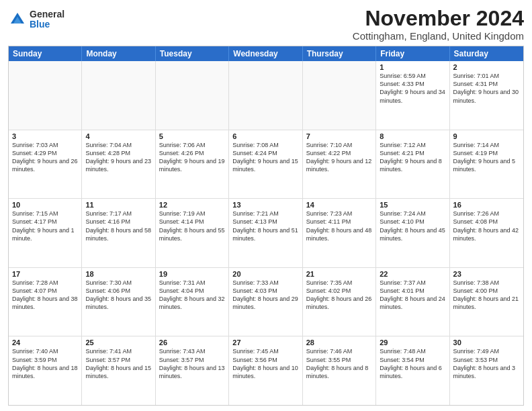  What do you see at coordinates (266, 371) in the screenshot?
I see `cal-cell-27: 27Sunrise: 7:45 AM Sunset: 3:56 PM Dayli…` at bounding box center [266, 371].